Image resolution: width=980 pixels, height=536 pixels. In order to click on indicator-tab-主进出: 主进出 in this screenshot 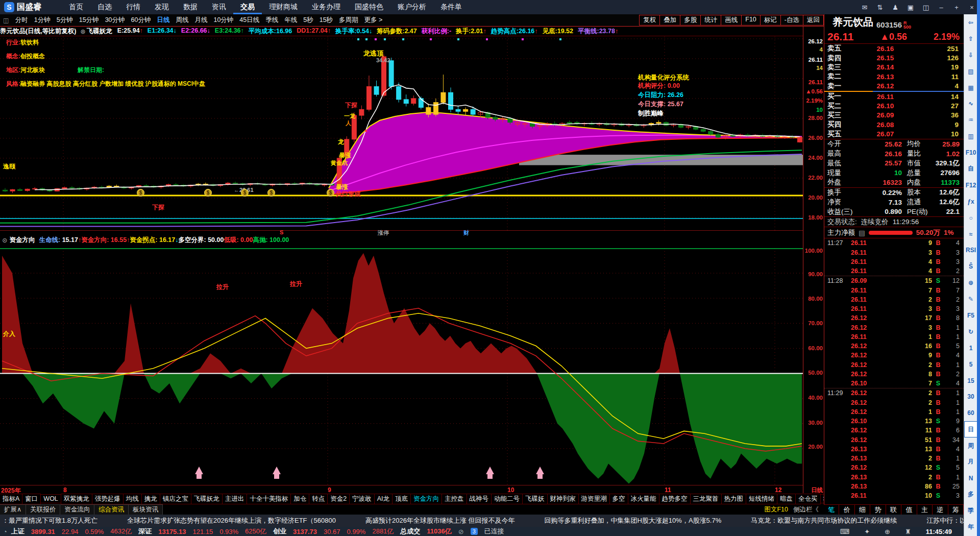, I will do `click(235, 499)`.